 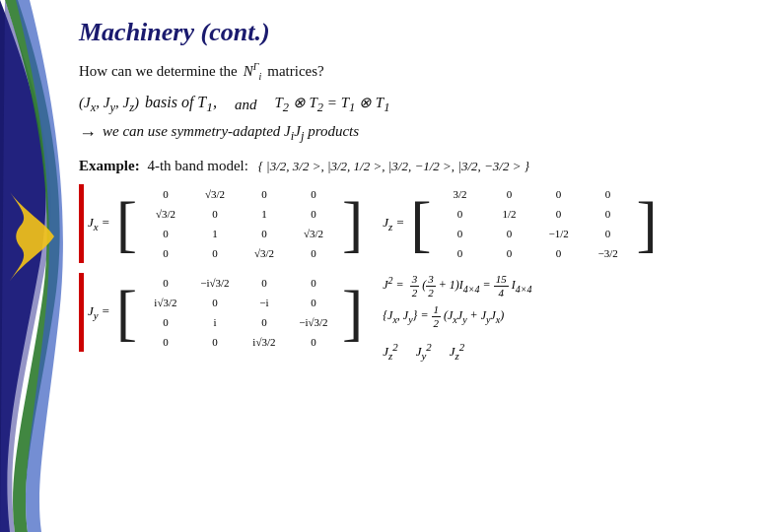 What do you see at coordinates (353, 224) in the screenshot?
I see `jx-rbracket: ]` at bounding box center [353, 224].